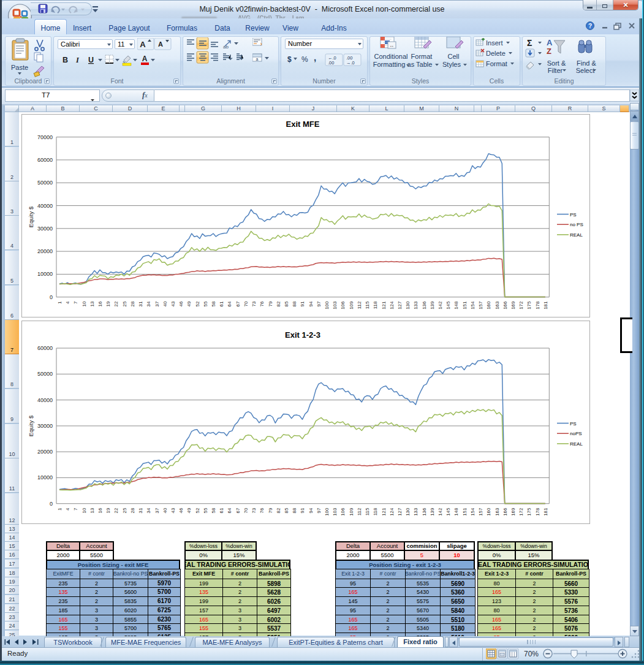 This screenshot has height=665, width=644. Describe the element at coordinates (76, 303) in the screenshot. I see `svg-text: 7` at that location.